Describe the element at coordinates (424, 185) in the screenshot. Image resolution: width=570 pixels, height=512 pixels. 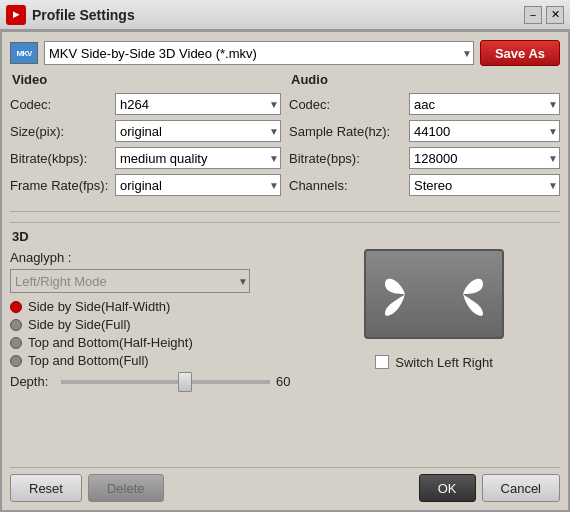
I see `audio-channels-row: Channels: StereoMono5.1 ▼` at that location.